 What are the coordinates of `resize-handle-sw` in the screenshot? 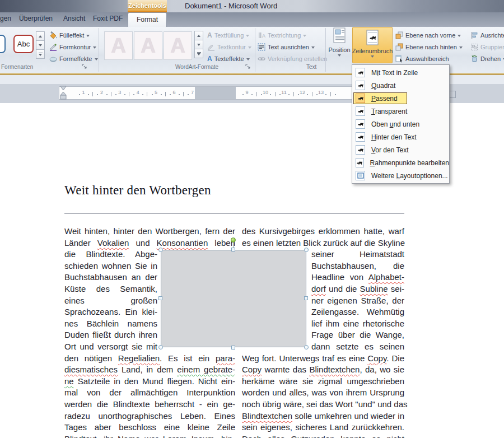 It's located at (161, 347).